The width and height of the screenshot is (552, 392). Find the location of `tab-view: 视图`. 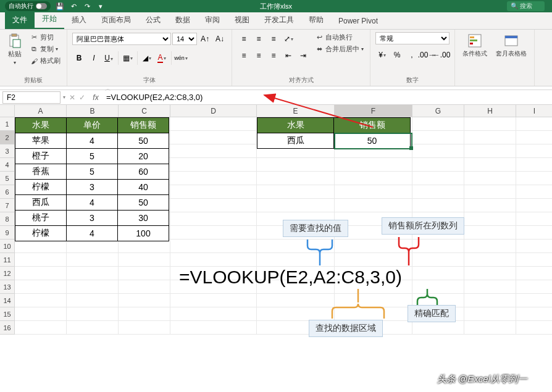

tab-view: 视图 is located at coordinates (242, 20).